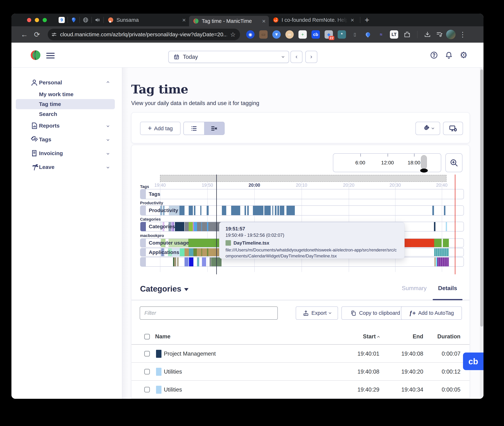 This screenshot has width=504, height=426. I want to click on profile-avatar, so click(451, 34).